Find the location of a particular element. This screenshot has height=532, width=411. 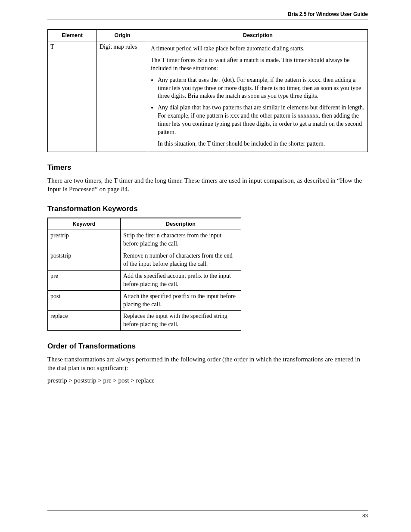

cell-element: T is located at coordinates (72, 96).